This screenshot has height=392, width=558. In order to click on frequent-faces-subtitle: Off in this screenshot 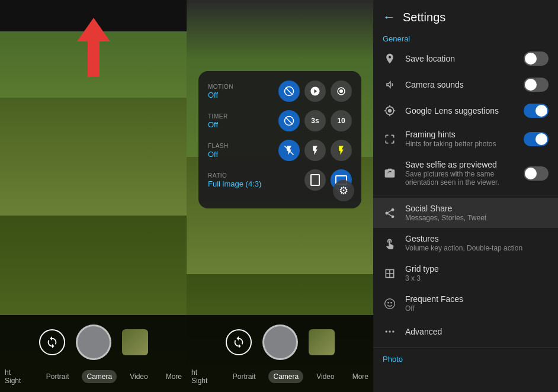, I will do `click(477, 309)`.